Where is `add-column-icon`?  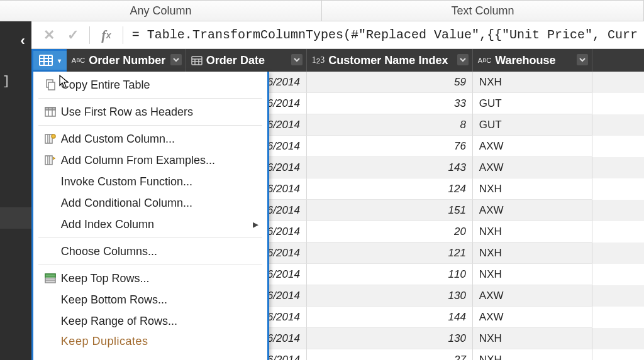
add-column-icon is located at coordinates (50, 139).